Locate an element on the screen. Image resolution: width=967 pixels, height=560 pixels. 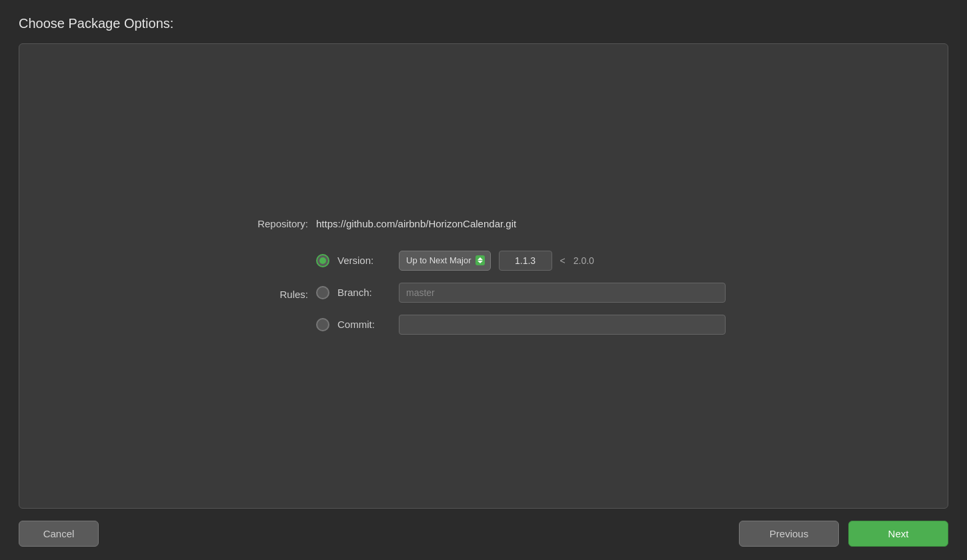
rules-section: Rules: Version: Up to Next Major is located at coordinates (484, 293).